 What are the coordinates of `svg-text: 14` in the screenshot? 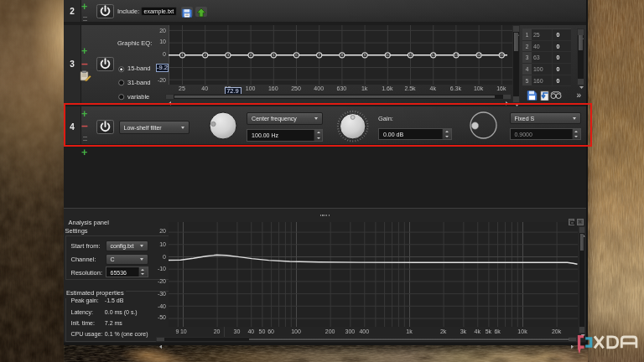 It's located at (478, 55).